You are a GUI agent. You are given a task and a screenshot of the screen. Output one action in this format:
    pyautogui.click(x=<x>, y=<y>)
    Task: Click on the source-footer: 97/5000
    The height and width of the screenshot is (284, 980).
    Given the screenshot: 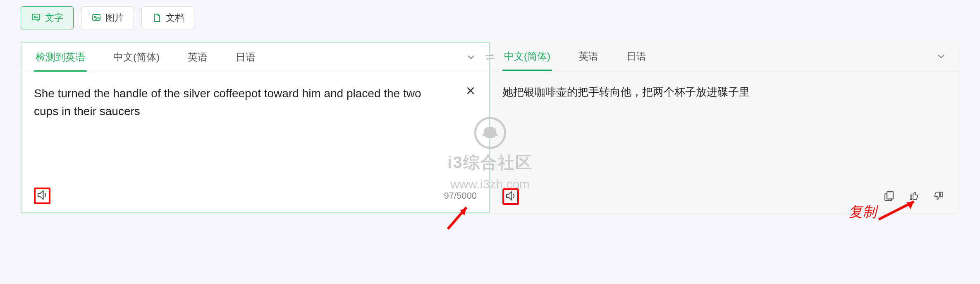 What is the action you would take?
    pyautogui.click(x=256, y=200)
    